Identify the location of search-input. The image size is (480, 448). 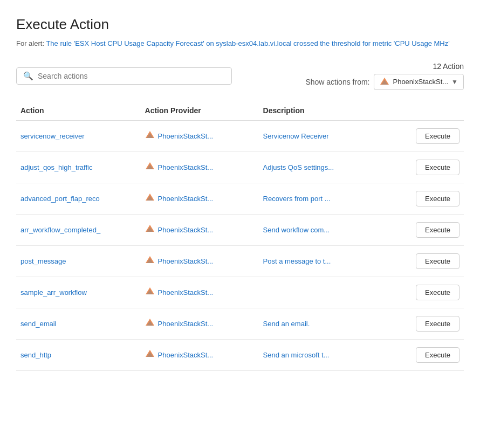
(132, 76).